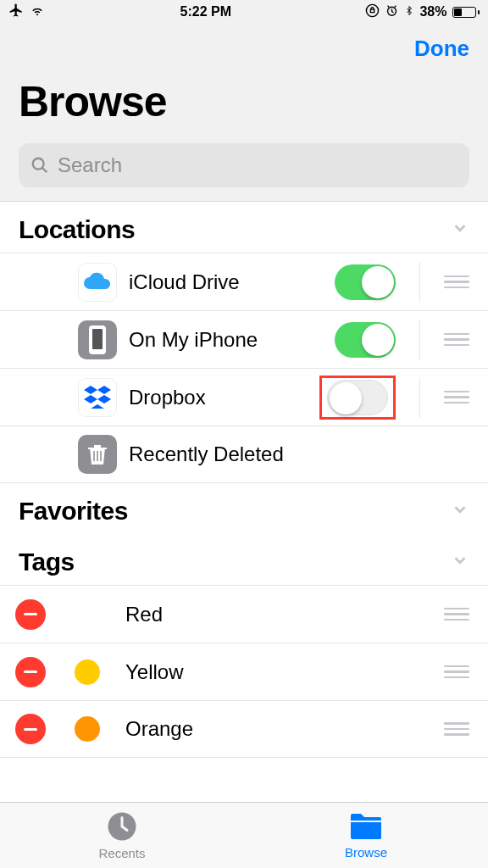  I want to click on icloud-icon, so click(97, 282).